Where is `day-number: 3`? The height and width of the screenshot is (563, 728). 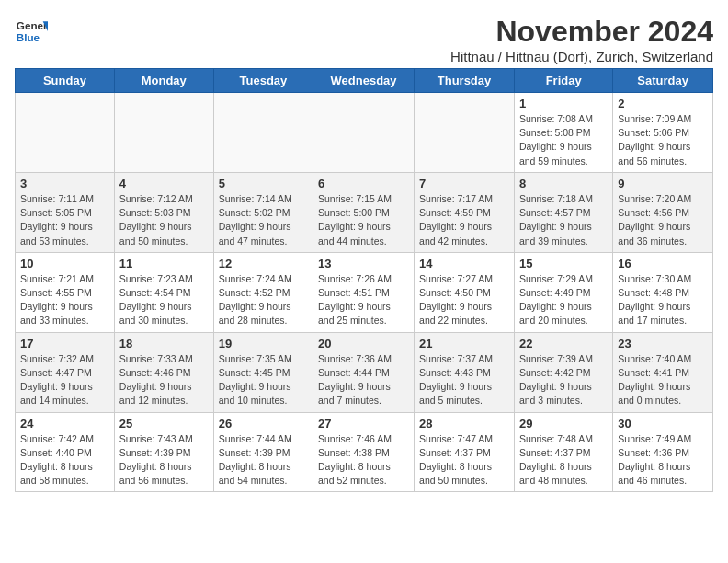 day-number: 3 is located at coordinates (64, 184).